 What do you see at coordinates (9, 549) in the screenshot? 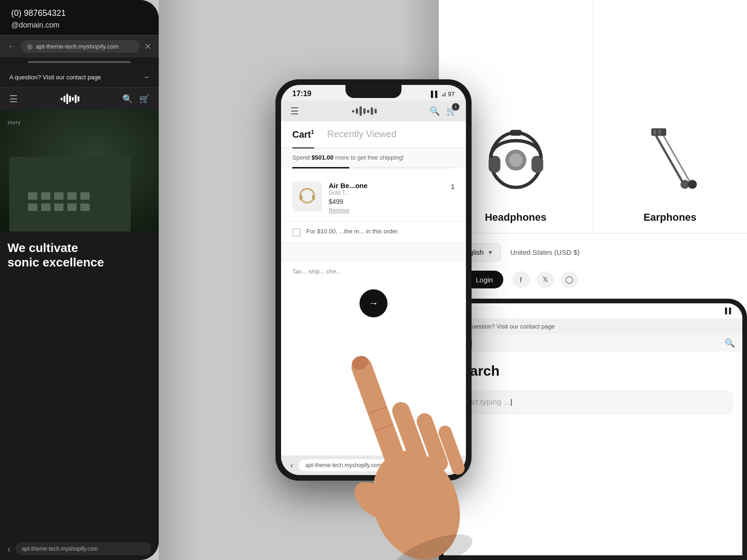
I see `bottom-back-icon: ‹` at bounding box center [9, 549].